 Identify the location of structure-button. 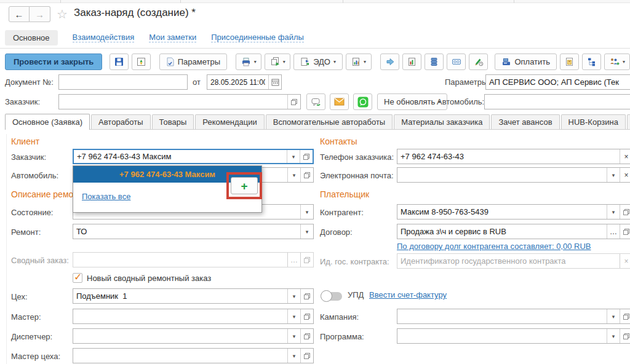
(592, 61).